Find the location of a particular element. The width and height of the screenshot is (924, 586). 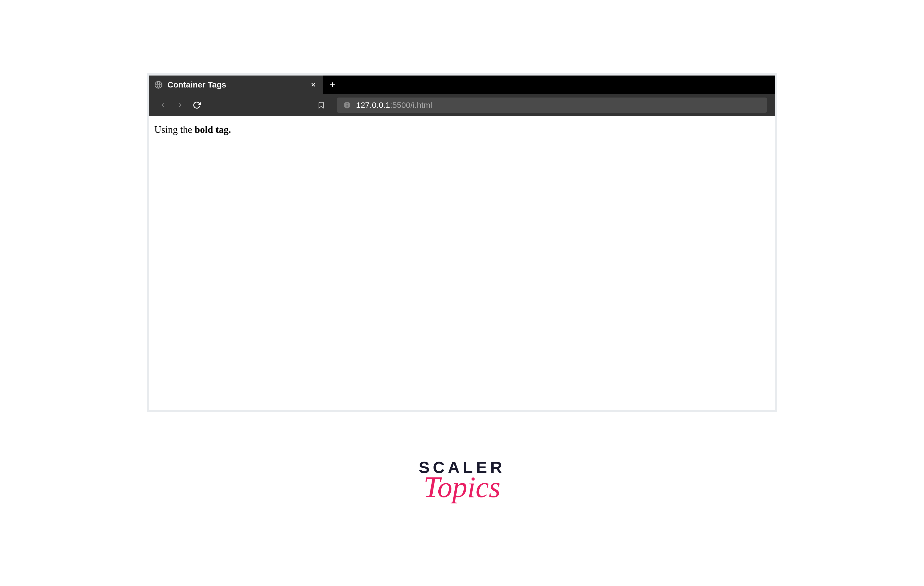

topics-brand-text: Topics is located at coordinates (462, 487).